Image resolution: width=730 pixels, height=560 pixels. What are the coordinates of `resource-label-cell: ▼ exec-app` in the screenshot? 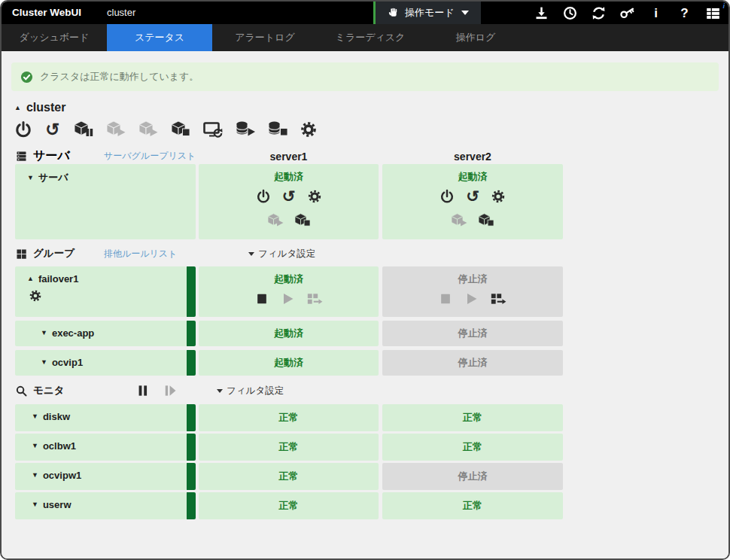 It's located at (101, 333).